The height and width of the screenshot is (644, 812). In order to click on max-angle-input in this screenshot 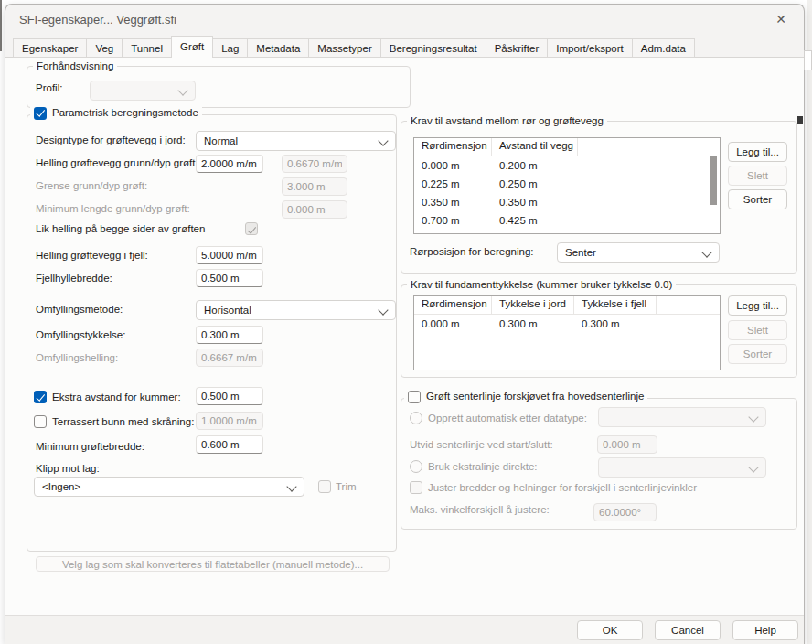, I will do `click(625, 512)`.